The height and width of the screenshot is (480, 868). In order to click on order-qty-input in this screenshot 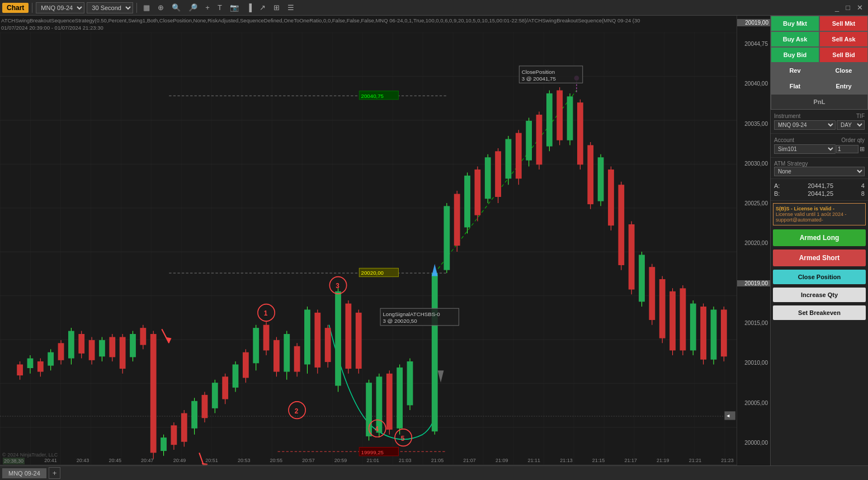, I will do `click(847, 149)`.